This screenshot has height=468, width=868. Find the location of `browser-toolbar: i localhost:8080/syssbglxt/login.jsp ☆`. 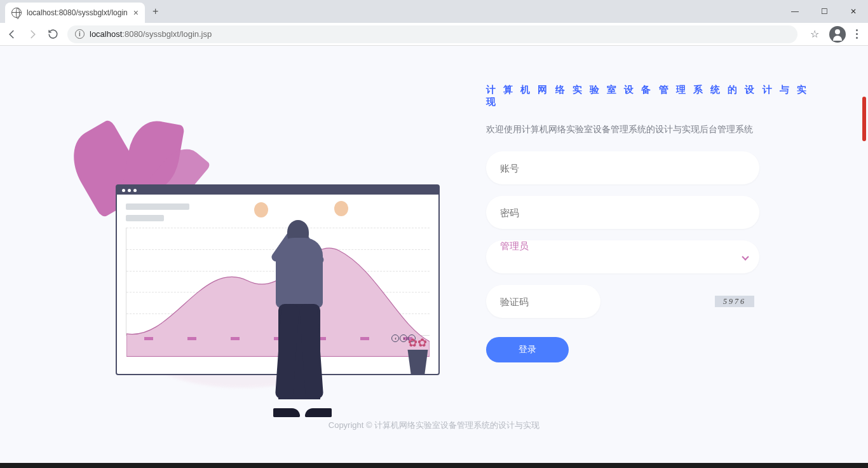

browser-toolbar: i localhost:8080/syssbglxt/login.jsp ☆ is located at coordinates (434, 34).